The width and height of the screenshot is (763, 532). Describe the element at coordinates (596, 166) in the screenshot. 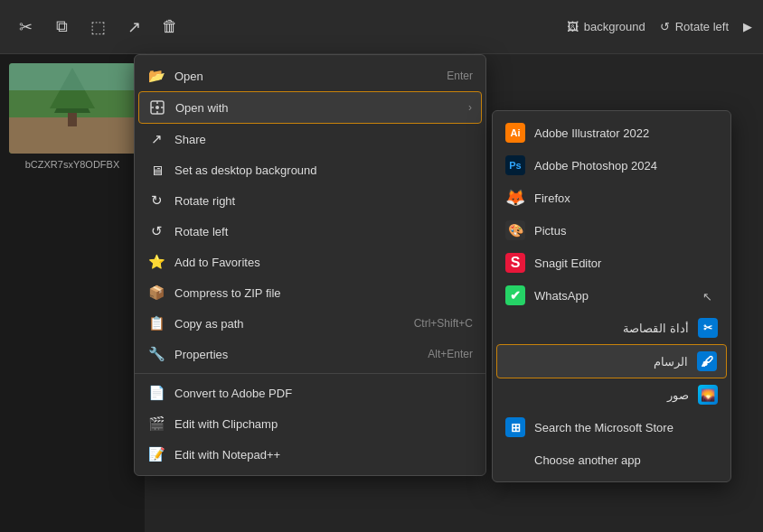

I see `ps-label: Adobe Photoshop 2024` at that location.